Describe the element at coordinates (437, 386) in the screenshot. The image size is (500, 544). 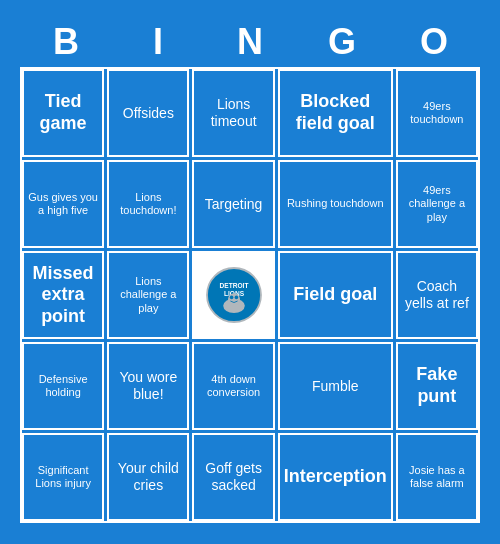
I see `bingo-cell-19: Fake punt` at that location.